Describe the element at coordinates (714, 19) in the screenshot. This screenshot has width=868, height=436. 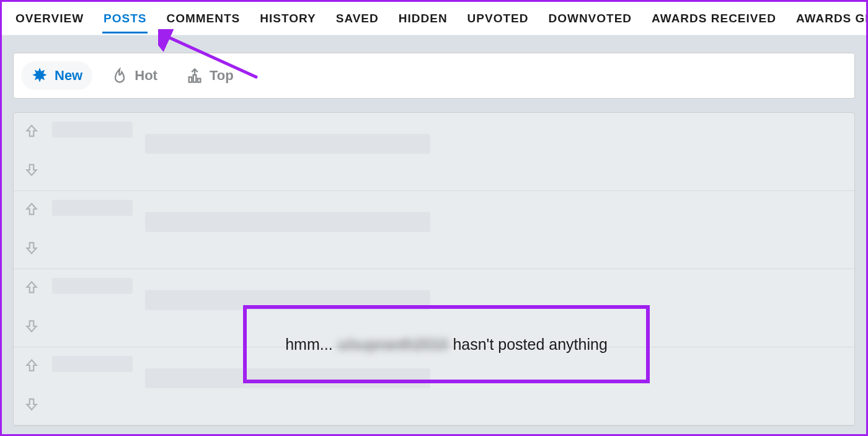
I see `tab-awards-received: AWARDS RECEIVED` at that location.